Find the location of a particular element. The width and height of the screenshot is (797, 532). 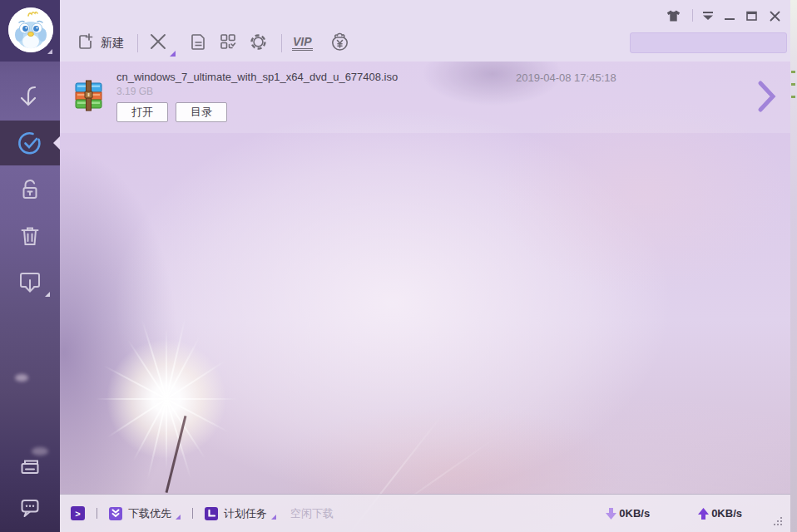

task-expand-chevron is located at coordinates (767, 98).